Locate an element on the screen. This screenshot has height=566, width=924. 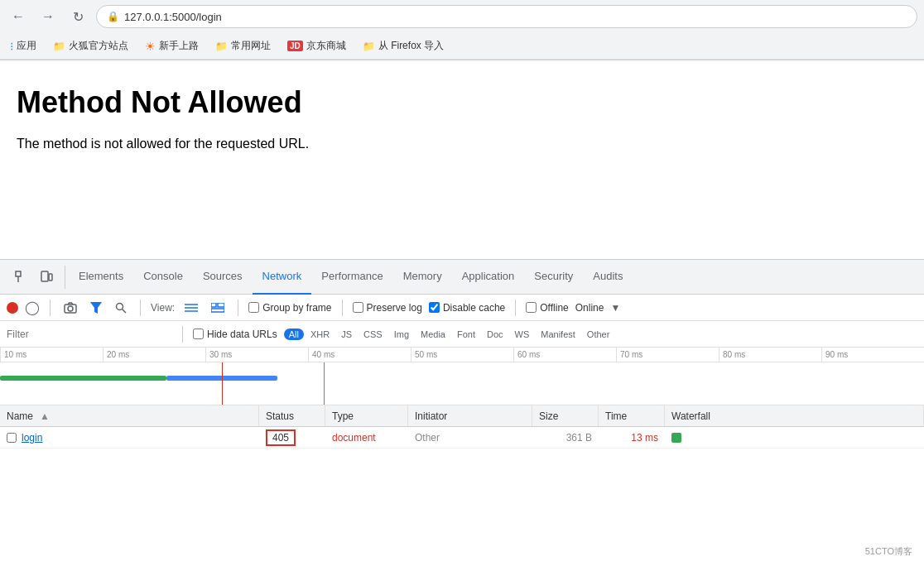
row-checkbox is located at coordinates (12, 438).